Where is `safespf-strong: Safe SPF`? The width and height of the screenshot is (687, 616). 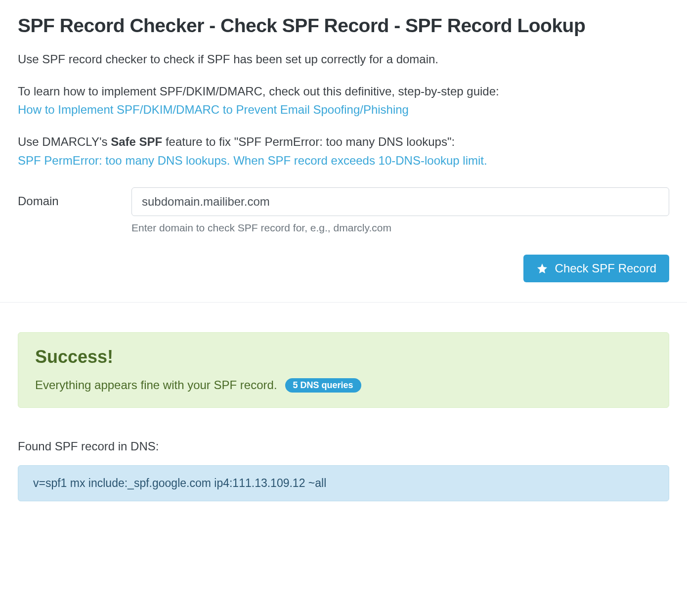 safespf-strong: Safe SPF is located at coordinates (136, 141).